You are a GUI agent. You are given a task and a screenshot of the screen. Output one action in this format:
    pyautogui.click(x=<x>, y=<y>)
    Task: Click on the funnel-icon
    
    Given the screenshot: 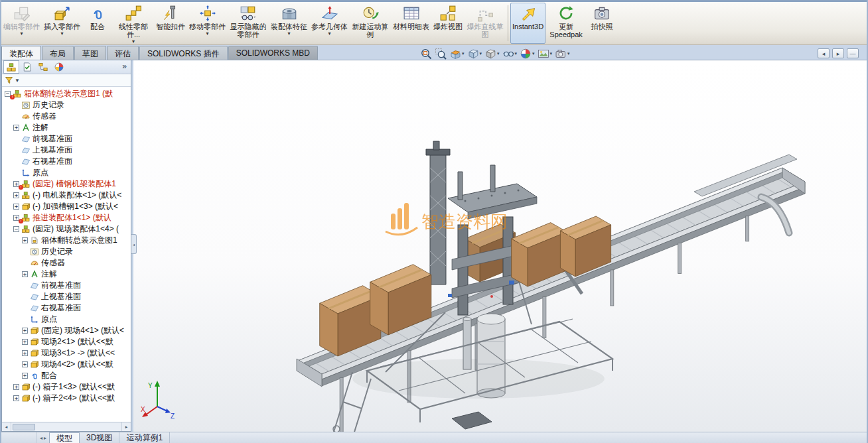 What is the action you would take?
    pyautogui.click(x=9, y=81)
    